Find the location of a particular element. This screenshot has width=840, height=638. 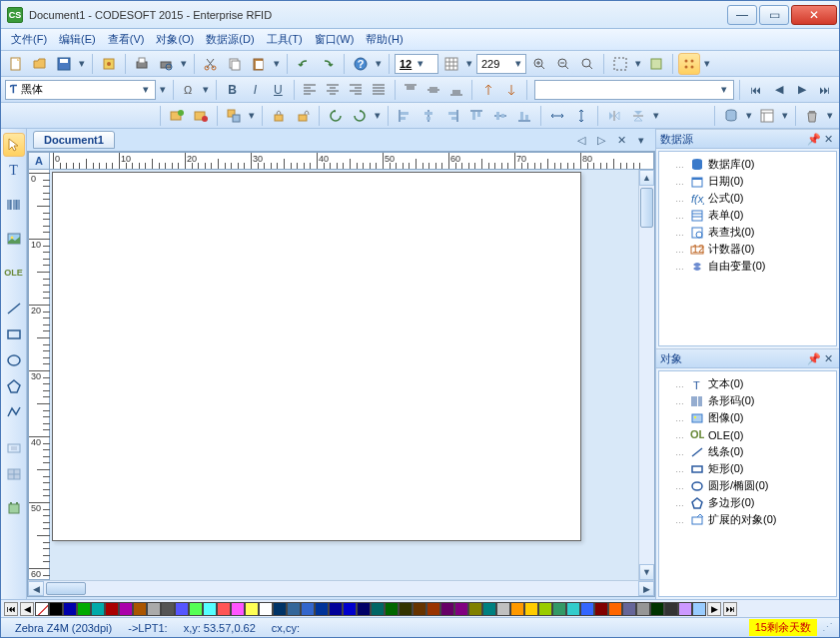

menu-object: 对象(O) is located at coordinates (175, 40).